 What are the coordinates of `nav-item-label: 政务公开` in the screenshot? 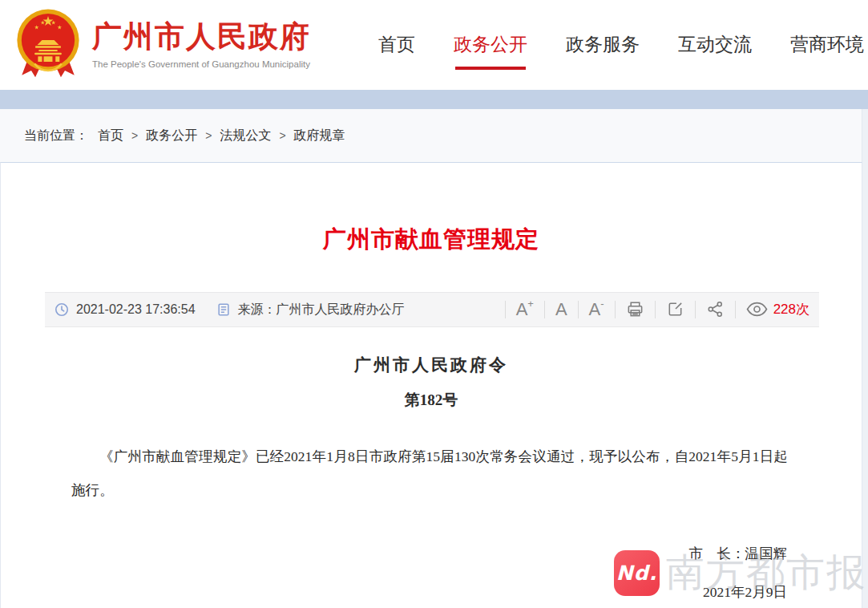 It's located at (491, 44).